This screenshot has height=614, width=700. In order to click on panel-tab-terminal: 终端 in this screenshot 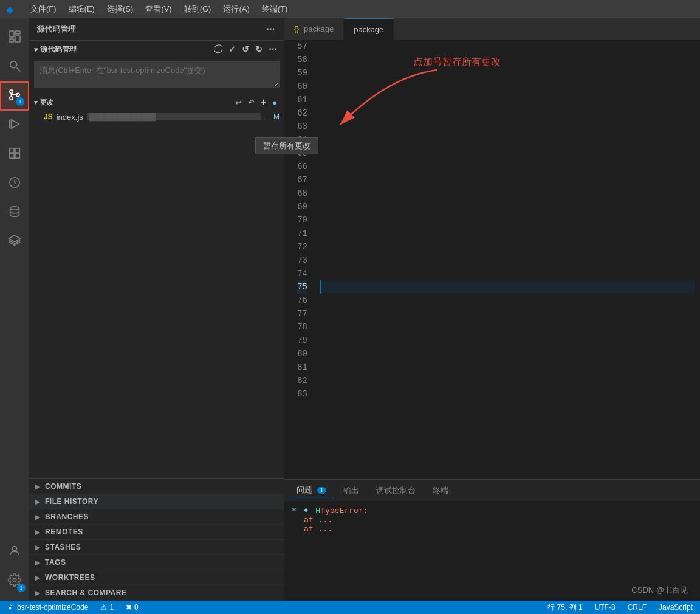, I will do `click(441, 491)`.